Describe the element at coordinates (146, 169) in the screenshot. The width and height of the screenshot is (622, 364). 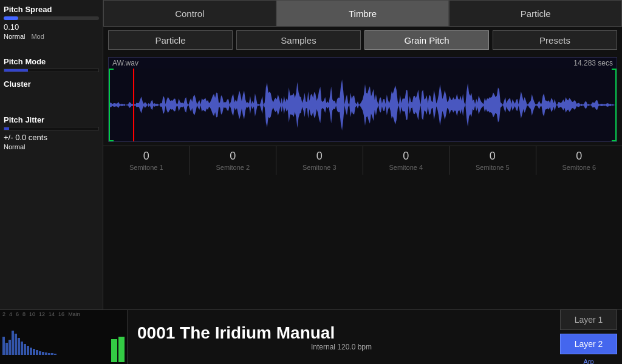
I see `semitone-1-label: Semitone 1` at that location.